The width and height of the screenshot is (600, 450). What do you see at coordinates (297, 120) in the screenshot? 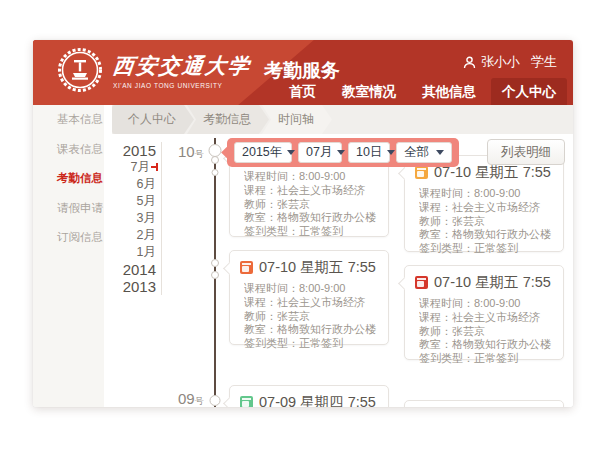
I see `breadcrumb-timeline: 时间轴` at bounding box center [297, 120].